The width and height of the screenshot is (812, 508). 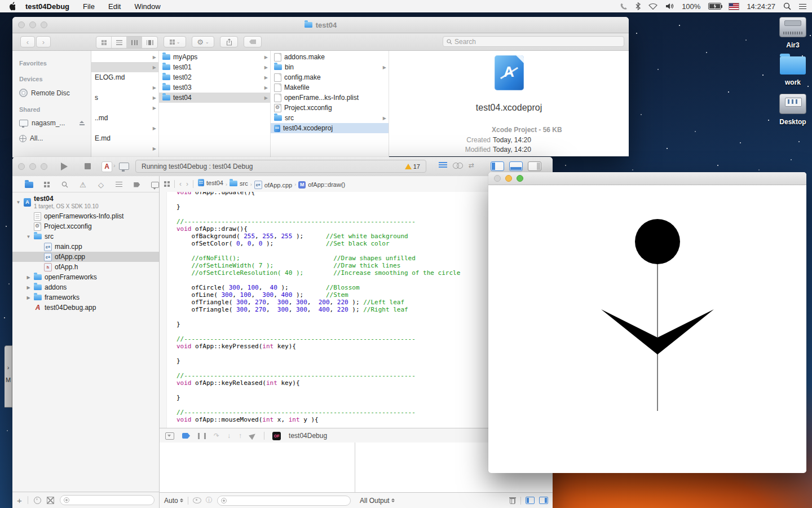 What do you see at coordinates (155, 185) in the screenshot?
I see `navigator-tab-reports` at bounding box center [155, 185].